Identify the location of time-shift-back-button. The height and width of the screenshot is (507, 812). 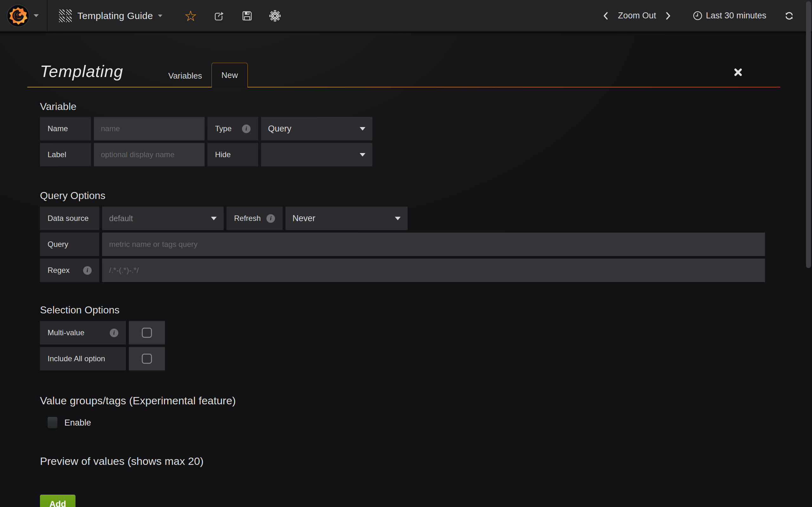
(606, 16).